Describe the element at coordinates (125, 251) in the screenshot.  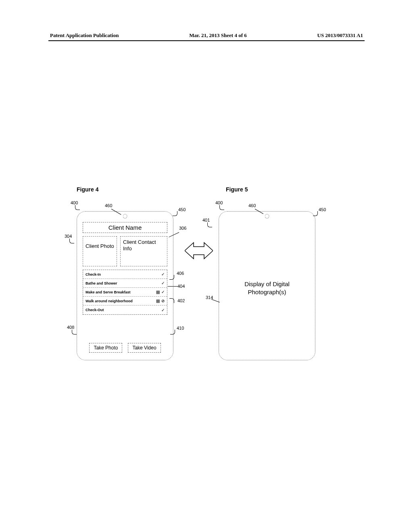
I see `client-row: Client Photo Client Contact Info` at that location.